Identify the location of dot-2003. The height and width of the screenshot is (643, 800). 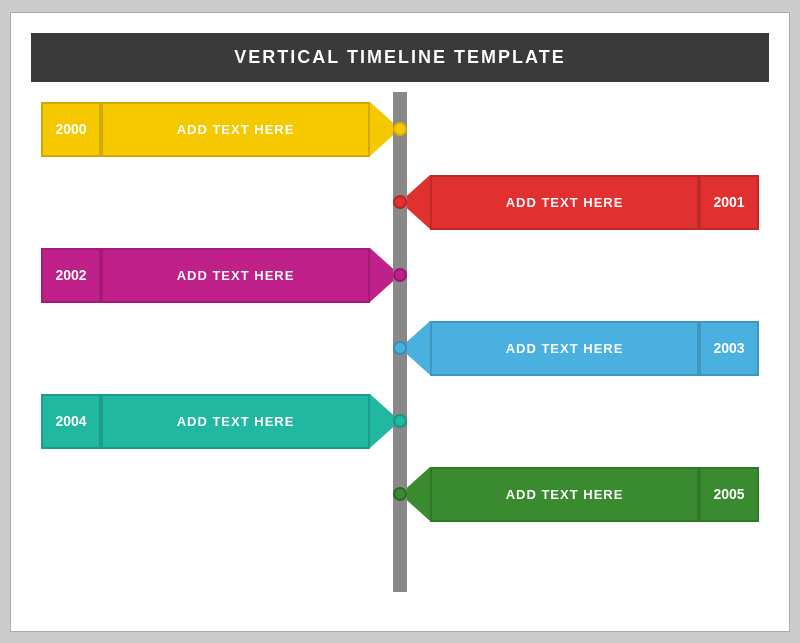
(400, 348).